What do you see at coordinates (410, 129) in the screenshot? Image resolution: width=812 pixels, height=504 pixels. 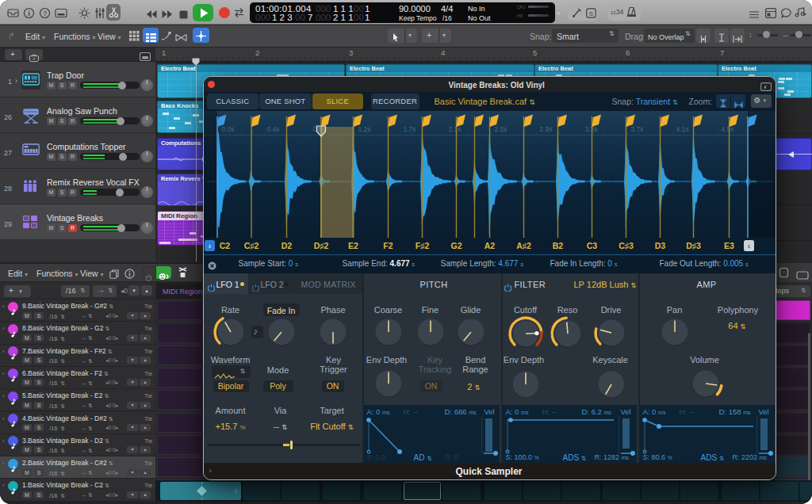 I see `svg-text: 1.7s` at bounding box center [410, 129].